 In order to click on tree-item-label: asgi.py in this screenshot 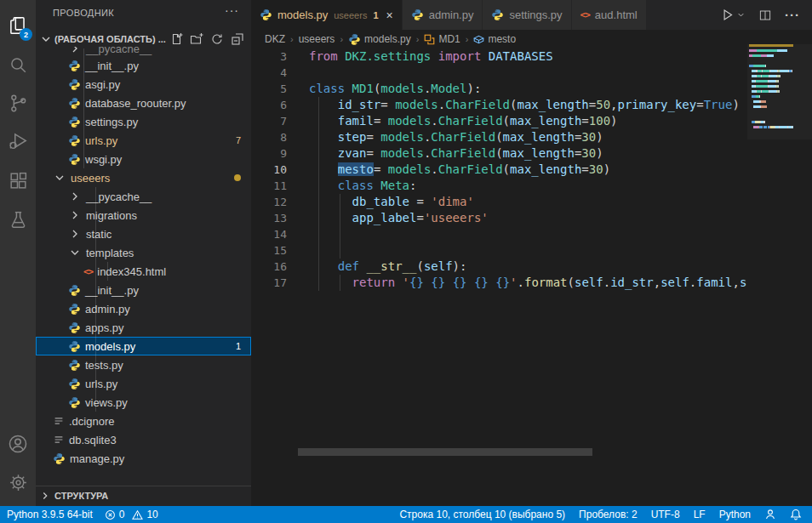, I will do `click(102, 85)`.